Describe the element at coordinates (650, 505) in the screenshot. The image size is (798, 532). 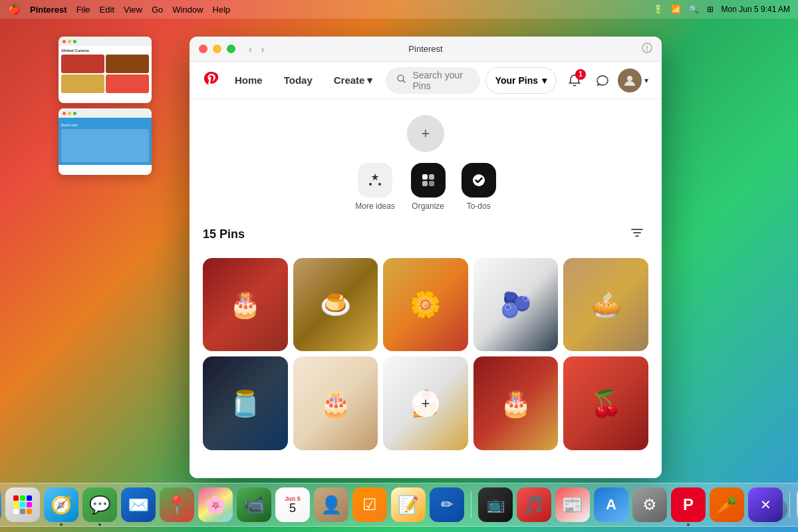
I see `dock-settings-icon: ⚙` at that location.